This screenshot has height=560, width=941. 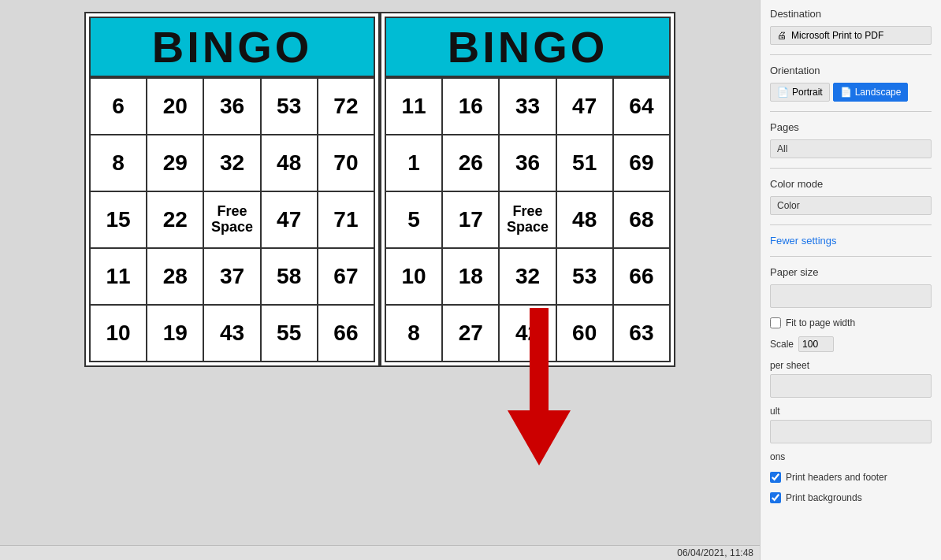 I want to click on pages-value: All, so click(x=851, y=149).